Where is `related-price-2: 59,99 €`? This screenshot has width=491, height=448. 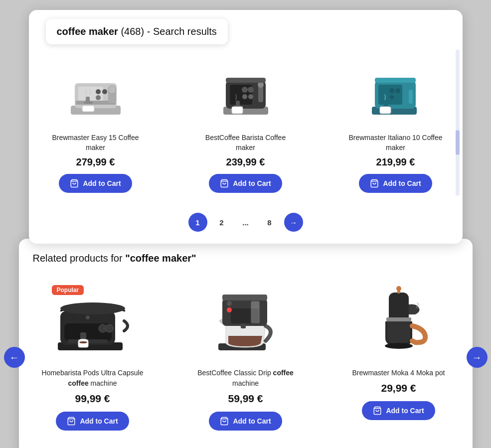 related-price-2: 59,99 € is located at coordinates (245, 399).